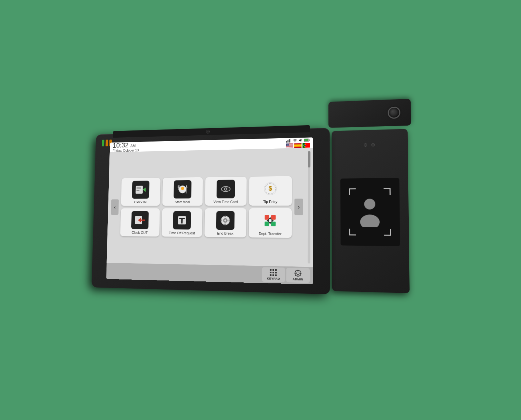  I want to click on prev-arrow: ‹, so click(115, 207).